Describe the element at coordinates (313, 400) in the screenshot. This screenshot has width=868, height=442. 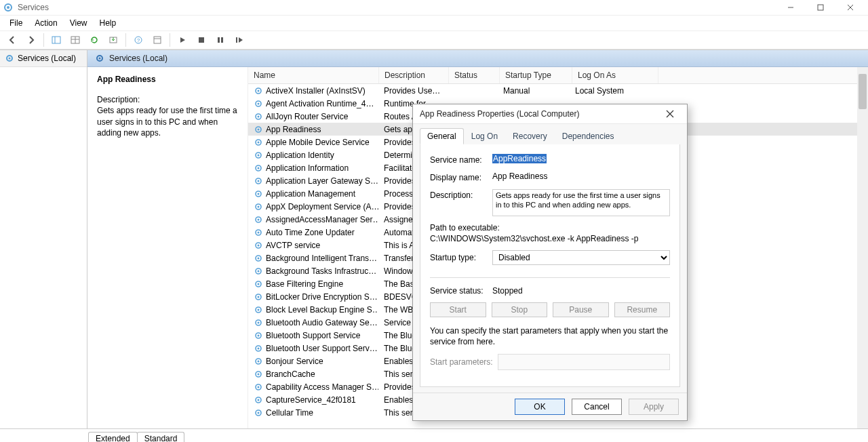
I see `cell-name: CaptureService_42f0181` at that location.